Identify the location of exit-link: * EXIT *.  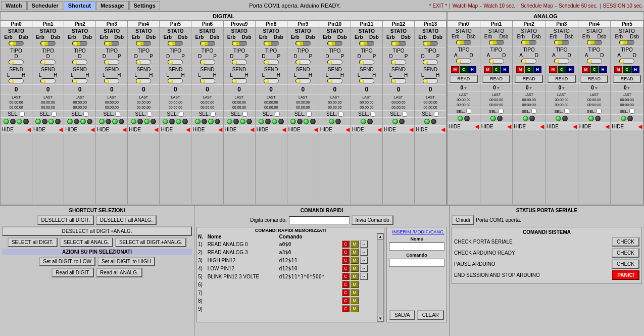
(438, 6).